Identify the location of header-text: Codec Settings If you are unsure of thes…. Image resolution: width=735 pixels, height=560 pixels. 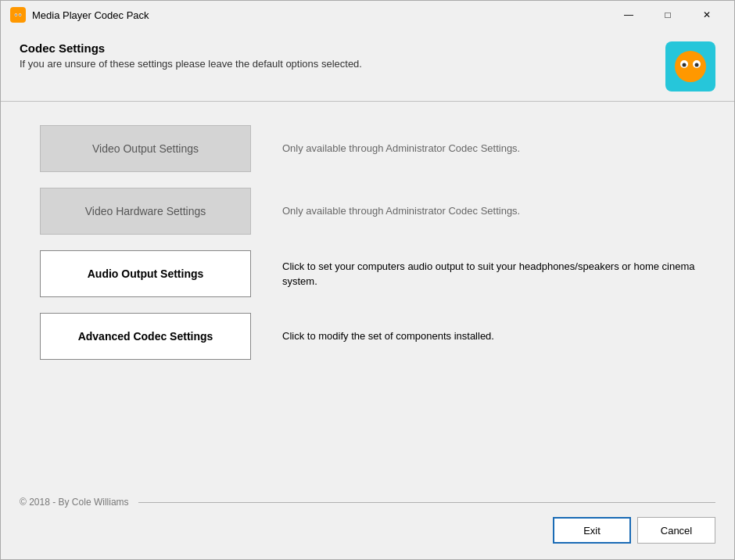
(191, 56).